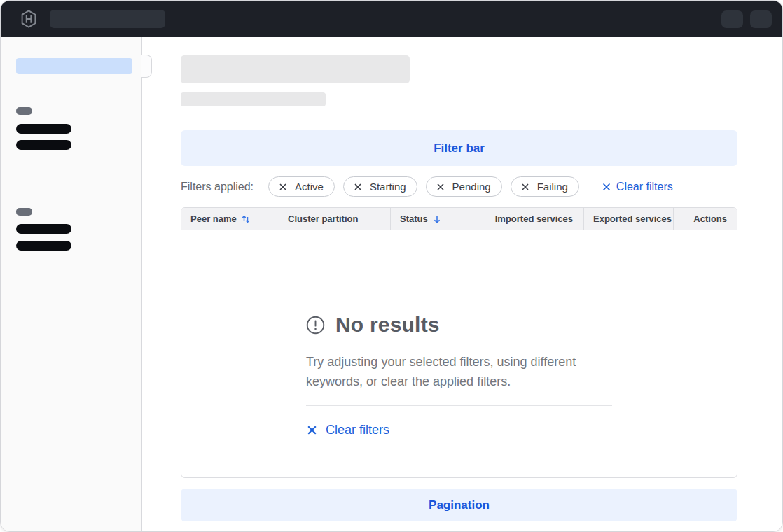  Describe the element at coordinates (254, 99) in the screenshot. I see `page-subtitle-placeholder` at that location.